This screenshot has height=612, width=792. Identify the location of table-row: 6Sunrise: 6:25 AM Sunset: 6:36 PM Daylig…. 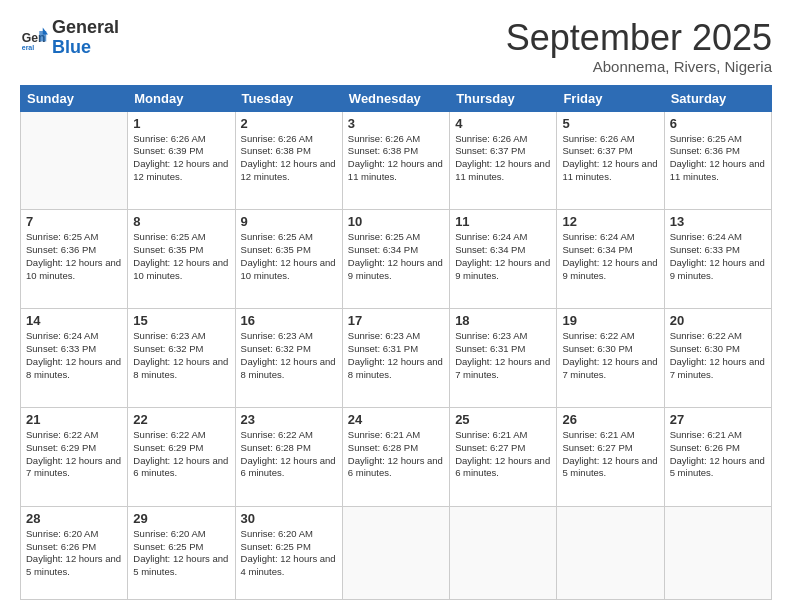
(718, 160).